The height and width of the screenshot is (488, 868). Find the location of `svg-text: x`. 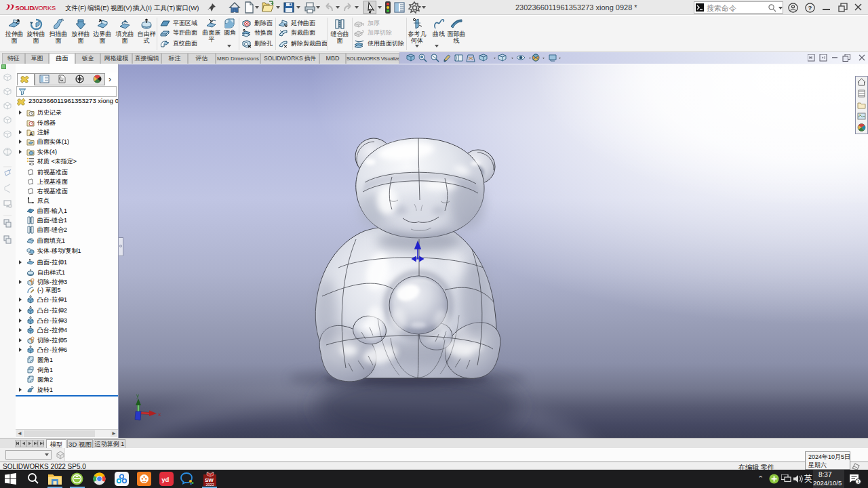

svg-text: x is located at coordinates (159, 415).